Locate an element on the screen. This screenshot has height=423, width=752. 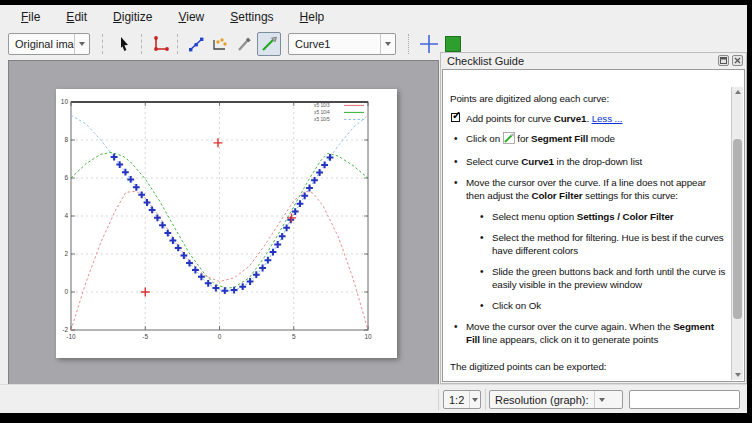
svg-text: x5 10/4 is located at coordinates (322, 112).